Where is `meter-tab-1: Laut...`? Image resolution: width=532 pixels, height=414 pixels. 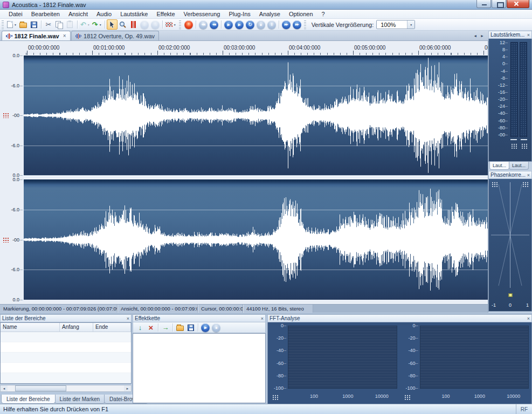 meter-tab-1: Laut... is located at coordinates (499, 166).